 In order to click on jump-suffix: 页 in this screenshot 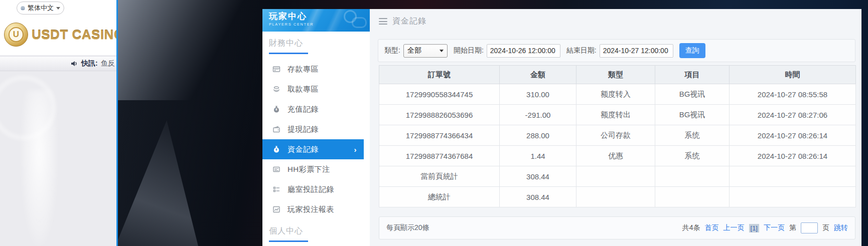, I will do `click(826, 228)`.